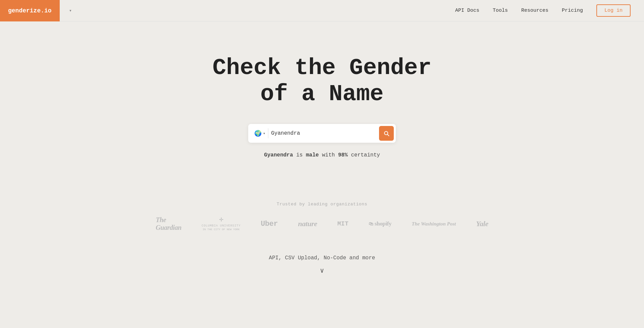  I want to click on uber-logo: Uber, so click(269, 224).